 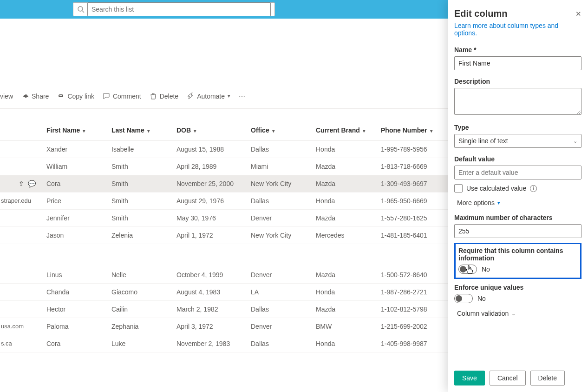 I want to click on cell-first-name: William, so click(x=57, y=166).